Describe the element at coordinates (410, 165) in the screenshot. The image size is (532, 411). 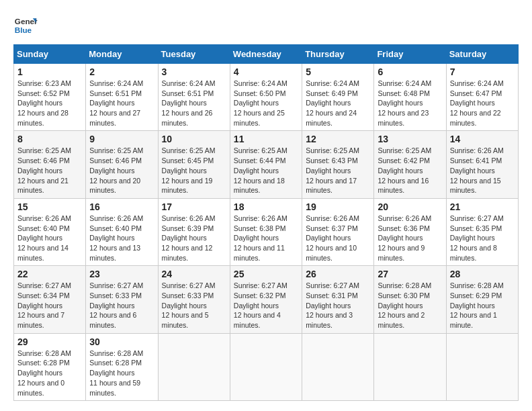
I see `calendar-day-cell: 13Sunrise: 6:25 AMSunset: 6:42 PMDayligh…` at that location.